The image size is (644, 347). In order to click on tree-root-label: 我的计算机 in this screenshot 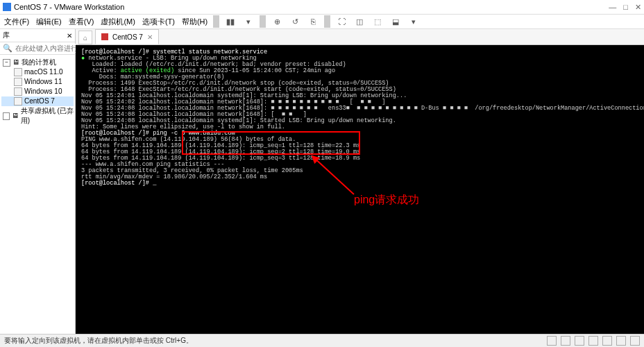, I will do `click(39, 62)`.